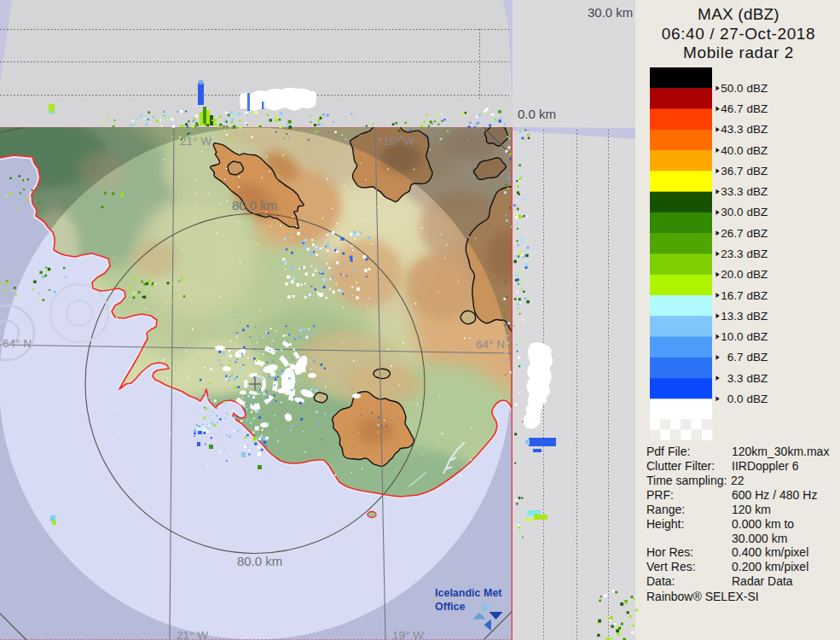 This screenshot has width=840, height=640. I want to click on svg-text: PRF:, so click(660, 495).